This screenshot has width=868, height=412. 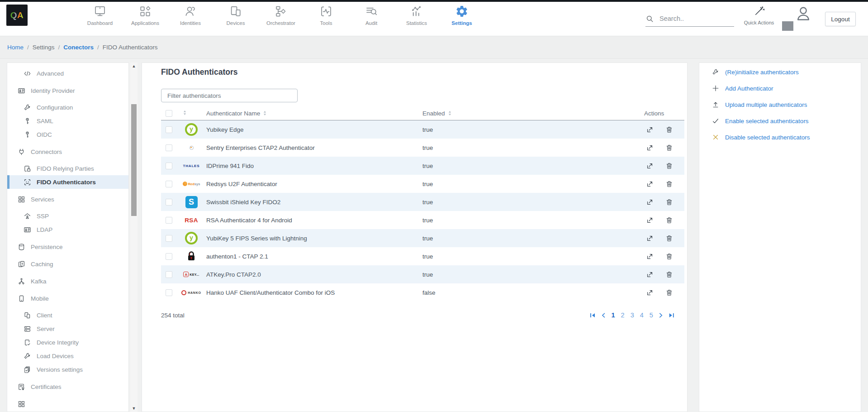 I want to click on sidebar-scrollbar: ▲ ▼, so click(x=134, y=237).